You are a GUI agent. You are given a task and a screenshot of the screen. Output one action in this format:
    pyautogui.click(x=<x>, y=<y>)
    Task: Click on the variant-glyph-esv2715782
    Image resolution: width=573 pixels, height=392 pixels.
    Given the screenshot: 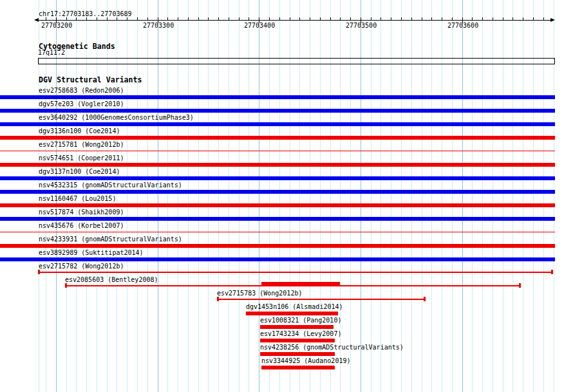 What is the action you would take?
    pyautogui.click(x=296, y=272)
    